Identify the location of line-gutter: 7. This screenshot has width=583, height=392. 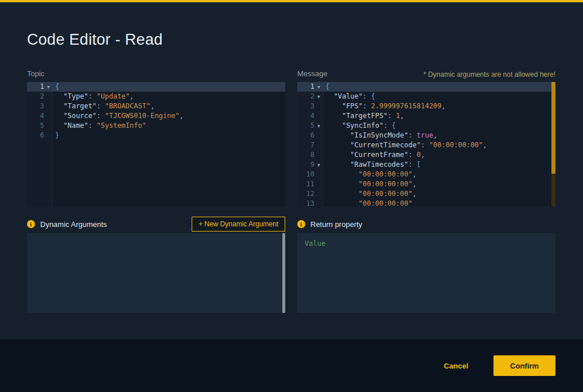
(310, 146).